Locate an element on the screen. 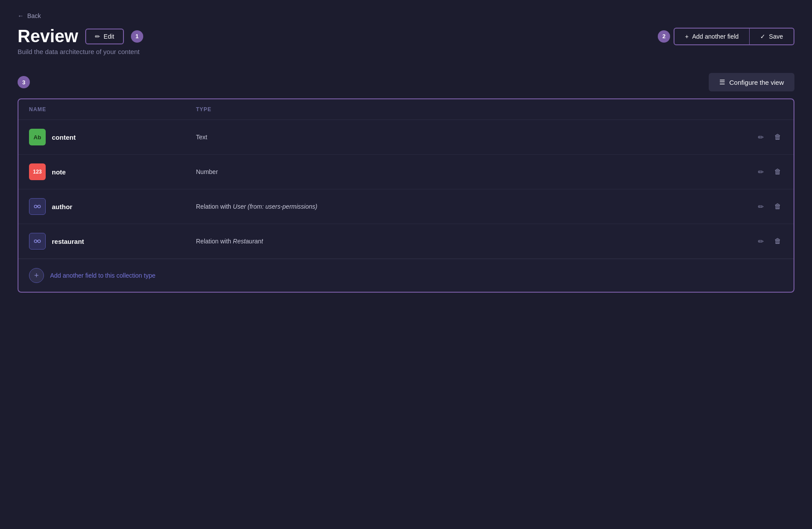  field-icon-text: Ab is located at coordinates (37, 137).